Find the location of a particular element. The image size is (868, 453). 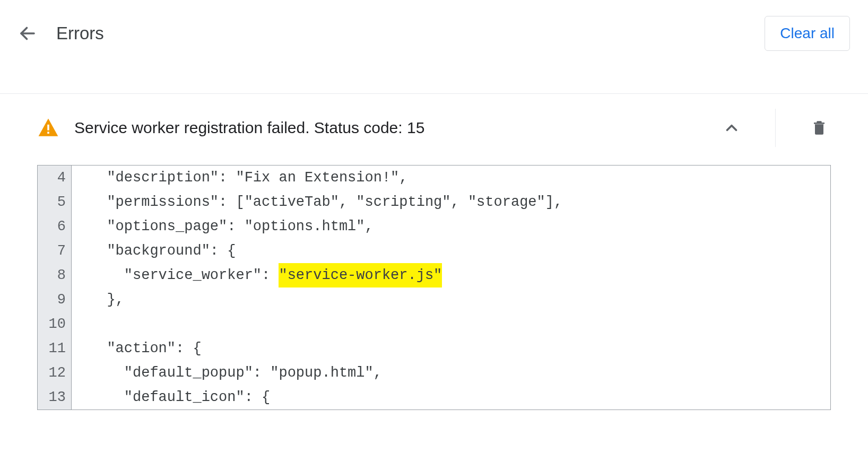

code-line: 8 "service_worker": "service-worker.js" is located at coordinates (434, 275).